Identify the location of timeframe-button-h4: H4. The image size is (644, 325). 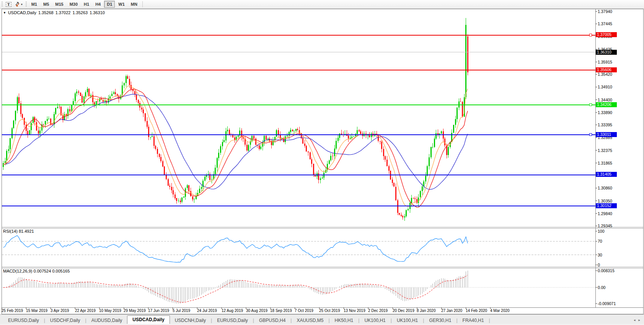
(98, 4).